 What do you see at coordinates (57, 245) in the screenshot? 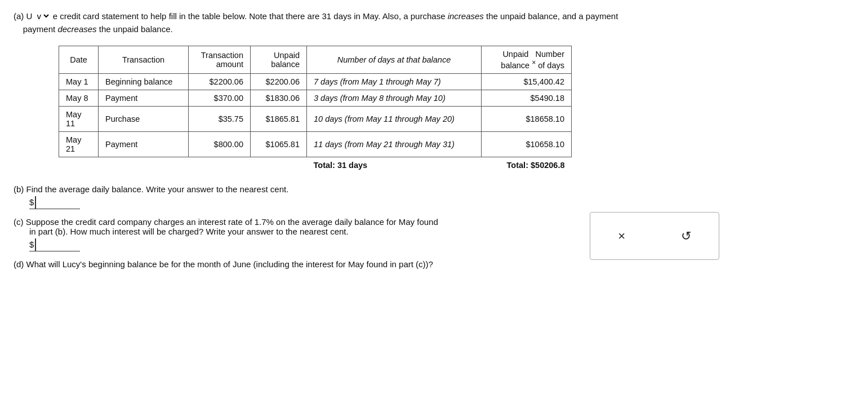
I see `question-c-input` at bounding box center [57, 245].